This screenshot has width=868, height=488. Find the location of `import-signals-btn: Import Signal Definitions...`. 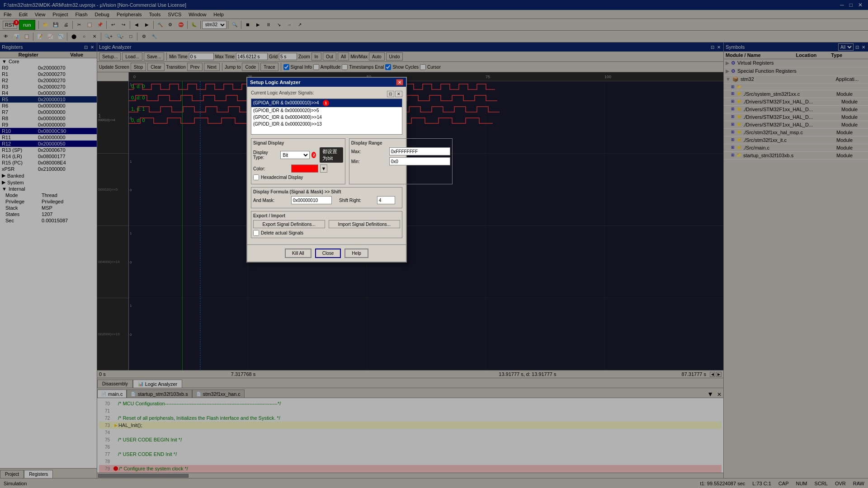

import-signals-btn: Import Signal Definitions... is located at coordinates (364, 224).